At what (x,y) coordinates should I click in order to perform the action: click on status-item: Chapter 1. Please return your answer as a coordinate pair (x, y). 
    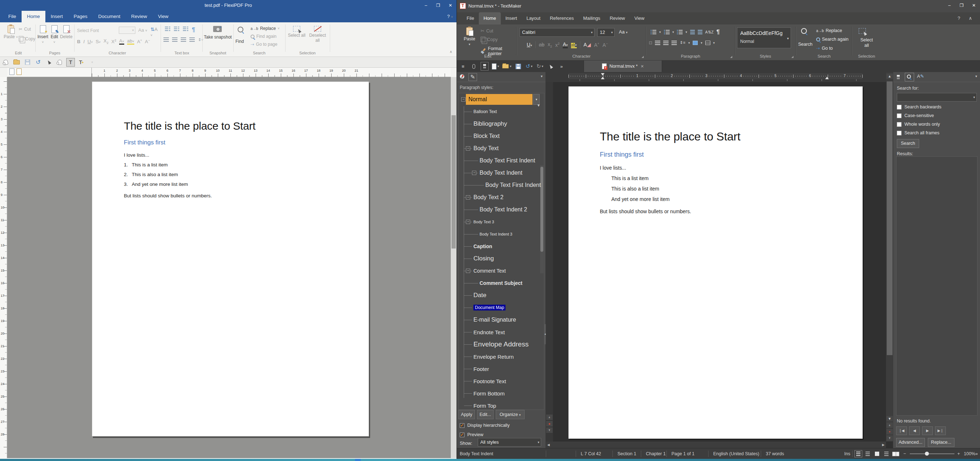
    Looking at the image, I should click on (656, 454).